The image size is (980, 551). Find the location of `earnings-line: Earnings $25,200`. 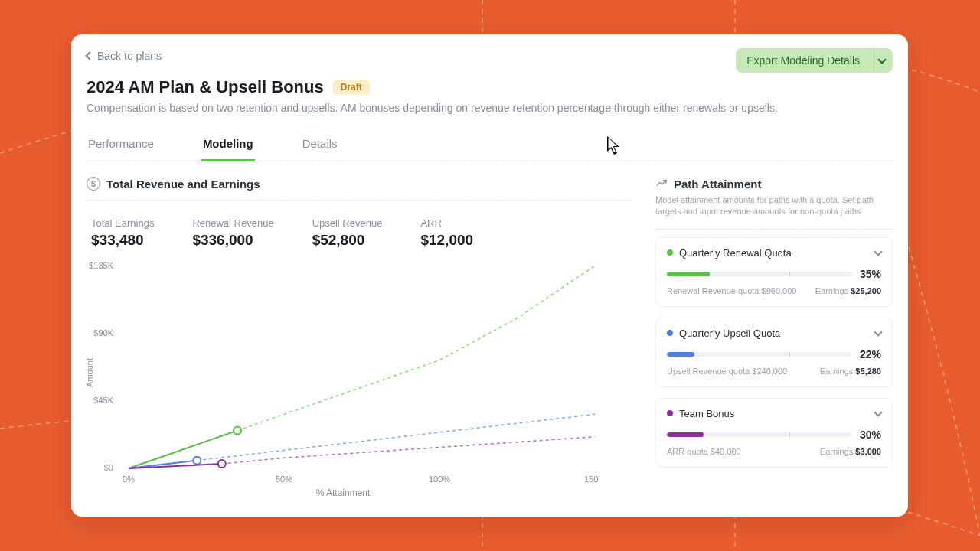

earnings-line: Earnings $25,200 is located at coordinates (848, 291).